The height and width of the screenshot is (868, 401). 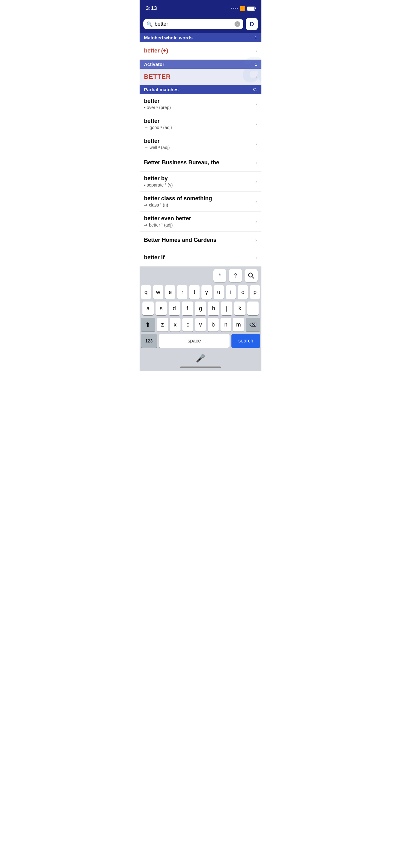 What do you see at coordinates (188, 325) in the screenshot?
I see `key-c: c` at bounding box center [188, 325].